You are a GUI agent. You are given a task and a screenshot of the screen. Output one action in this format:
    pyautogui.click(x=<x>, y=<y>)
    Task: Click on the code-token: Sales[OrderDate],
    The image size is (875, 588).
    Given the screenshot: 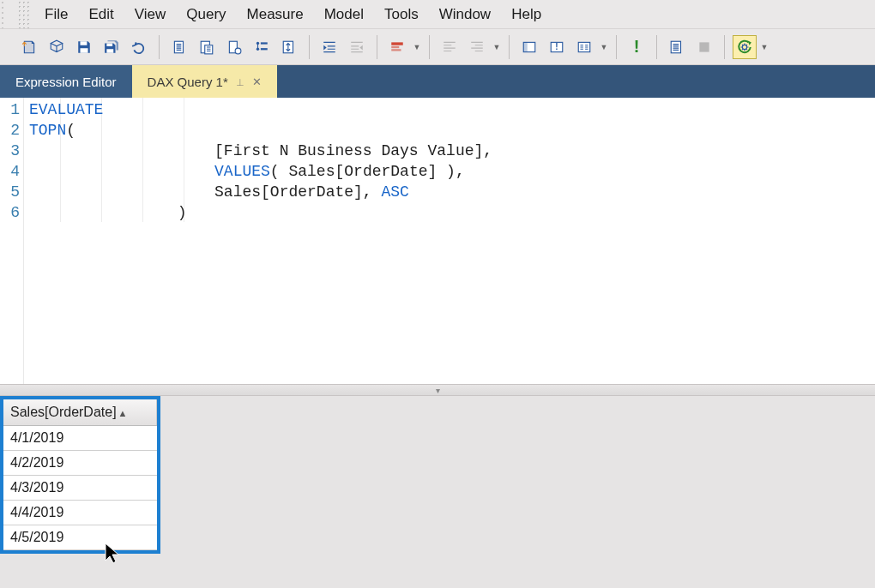 What is the action you would take?
    pyautogui.click(x=205, y=192)
    